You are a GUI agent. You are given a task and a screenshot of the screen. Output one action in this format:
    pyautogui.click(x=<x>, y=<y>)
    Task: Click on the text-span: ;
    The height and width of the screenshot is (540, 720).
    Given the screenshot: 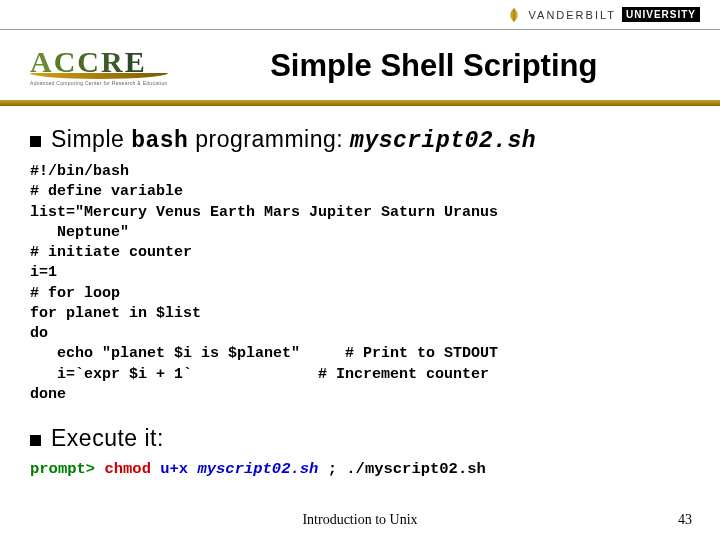 What is the action you would take?
    pyautogui.click(x=332, y=469)
    